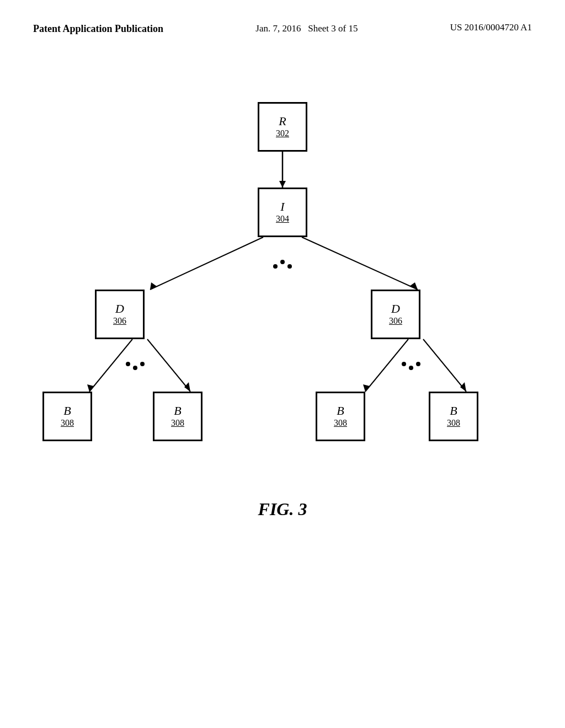  What do you see at coordinates (396, 321) in the screenshot?
I see `node-D2-num: 306` at bounding box center [396, 321].